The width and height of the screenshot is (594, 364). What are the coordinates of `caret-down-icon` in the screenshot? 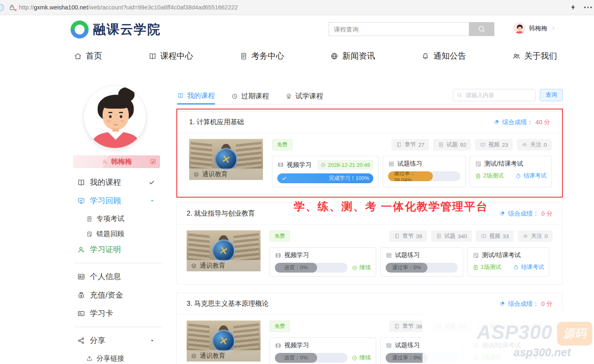 It's located at (152, 201).